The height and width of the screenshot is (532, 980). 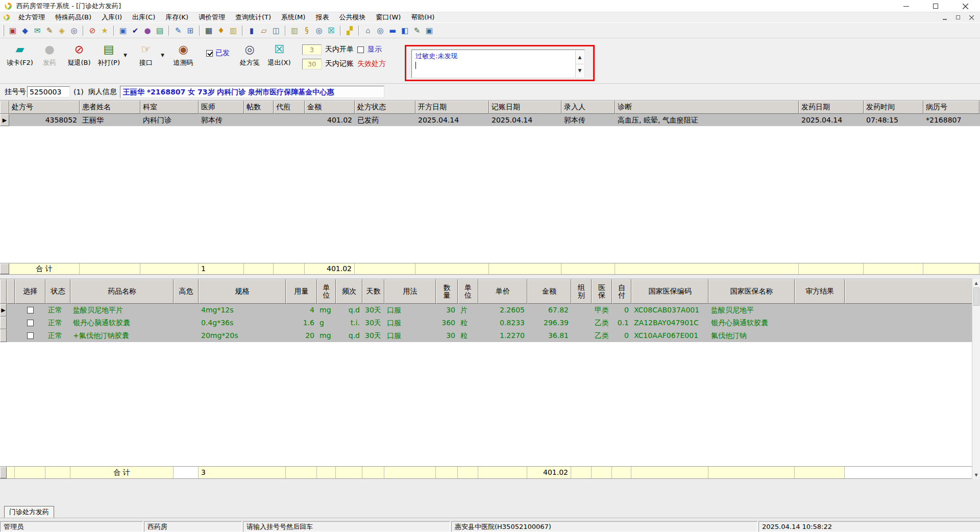 What do you see at coordinates (3, 336) in the screenshot?
I see `row-selector` at bounding box center [3, 336].